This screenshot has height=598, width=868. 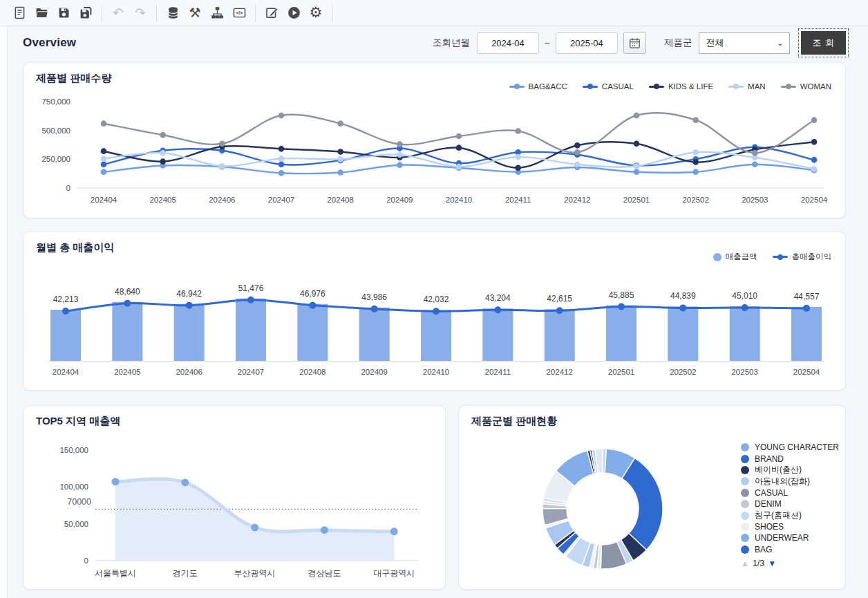 I want to click on edit-icon, so click(x=272, y=13).